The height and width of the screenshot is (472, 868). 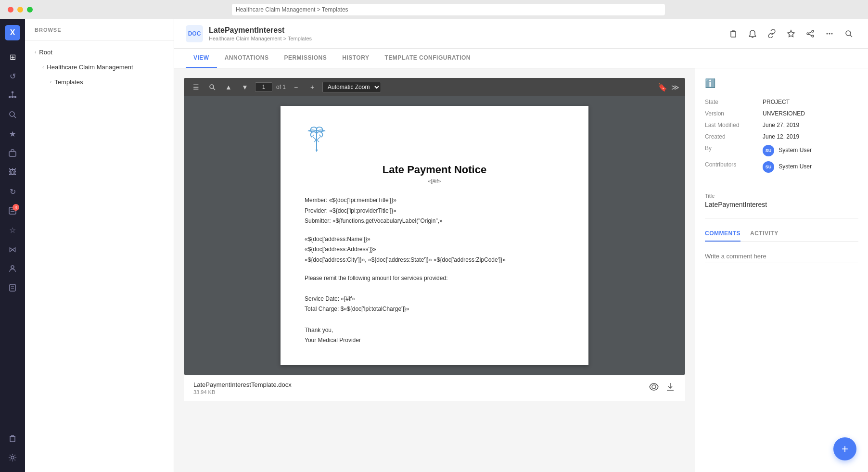 What do you see at coordinates (781, 256) in the screenshot?
I see `comment-input` at bounding box center [781, 256].